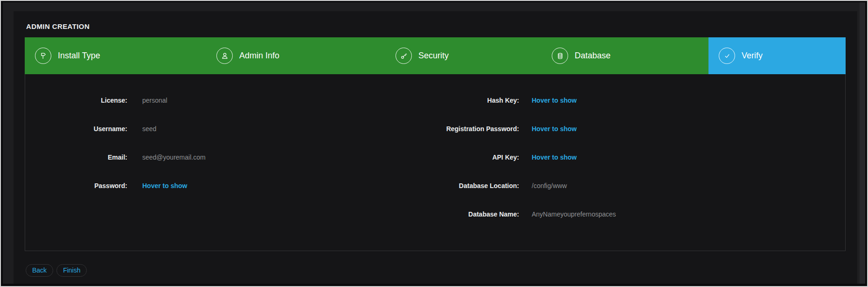  I want to click on wizard-actions: Back Finish, so click(56, 271).